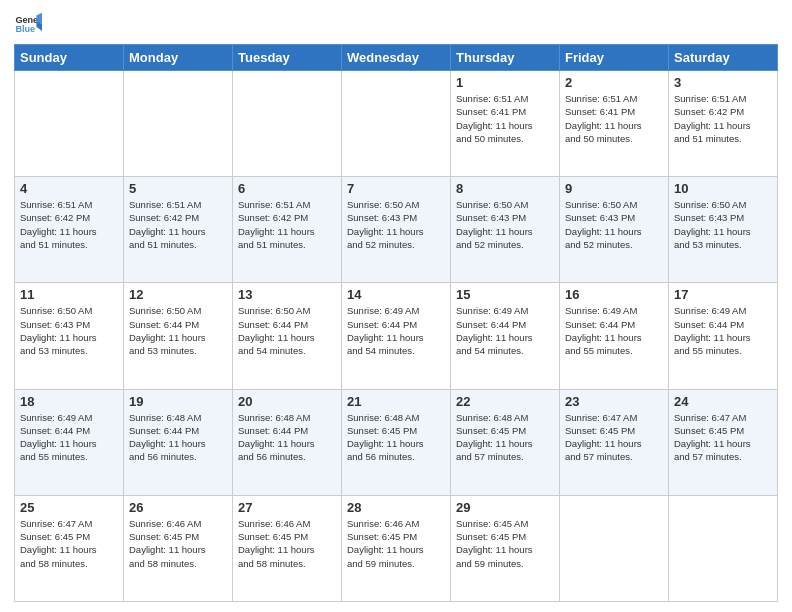 This screenshot has height=612, width=792. Describe the element at coordinates (287, 508) in the screenshot. I see `day-number: 27` at that location.